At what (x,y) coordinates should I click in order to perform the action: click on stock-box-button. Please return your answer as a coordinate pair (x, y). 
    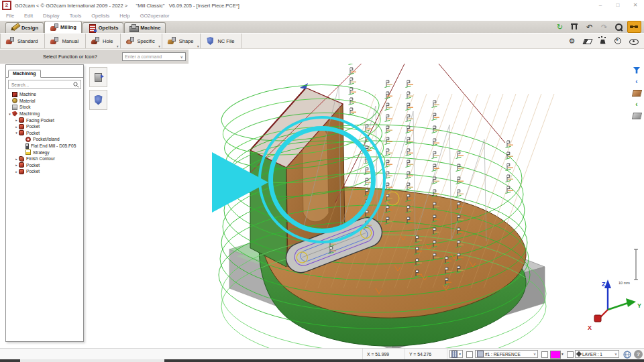
    Looking at the image, I should click on (637, 115).